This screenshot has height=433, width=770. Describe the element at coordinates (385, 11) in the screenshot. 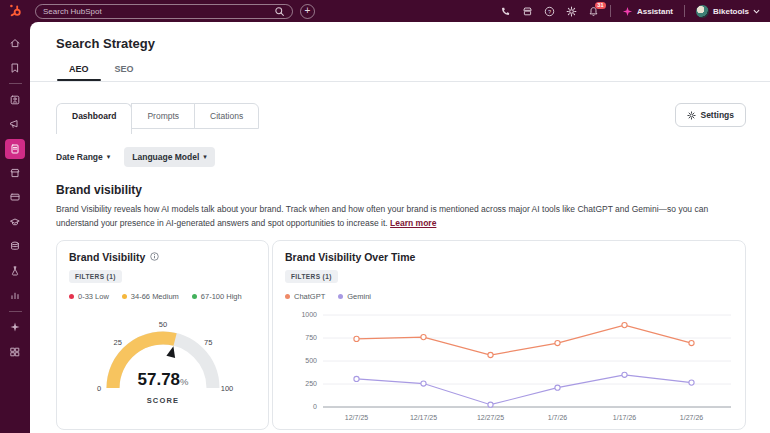

I see `top-navigation-bar: + ? 31` at that location.